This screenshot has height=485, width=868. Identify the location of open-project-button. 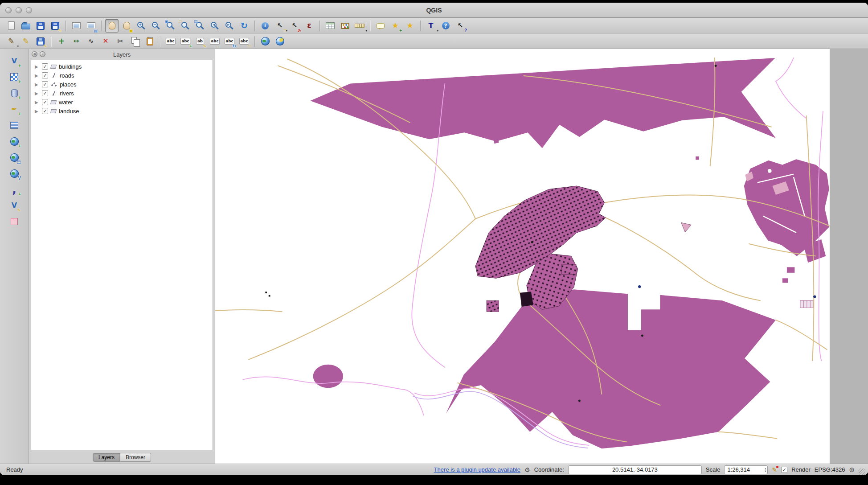
(26, 26).